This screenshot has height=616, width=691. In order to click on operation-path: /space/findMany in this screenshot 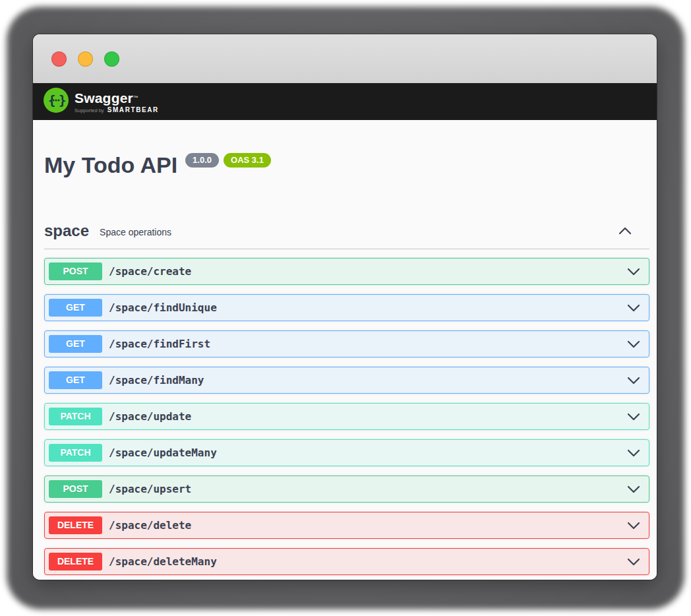, I will do `click(157, 380)`.